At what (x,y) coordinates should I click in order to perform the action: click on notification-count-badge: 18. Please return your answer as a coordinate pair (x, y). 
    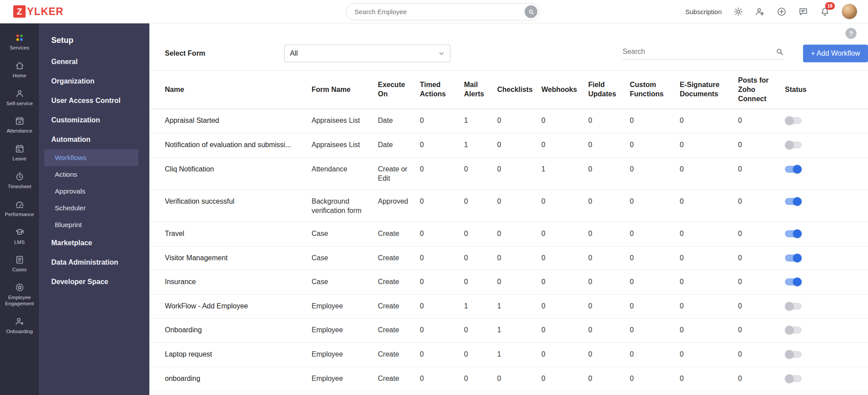
    Looking at the image, I should click on (830, 6).